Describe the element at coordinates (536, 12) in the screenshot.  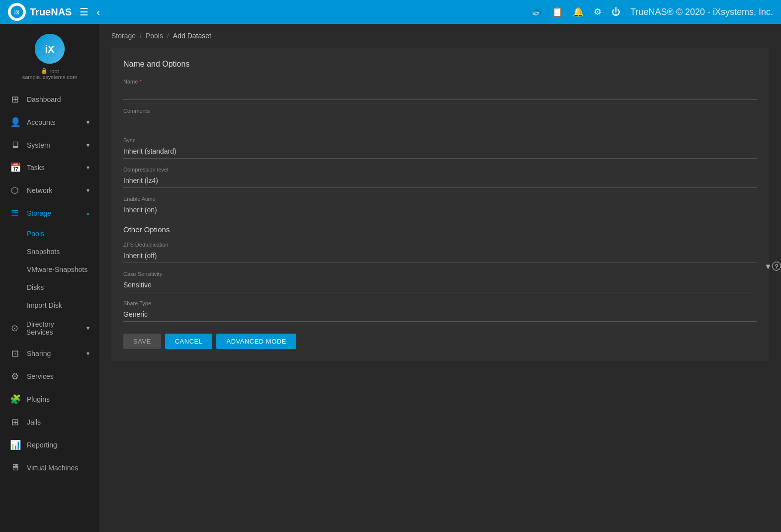
I see `truenas-icon: 🐟` at that location.